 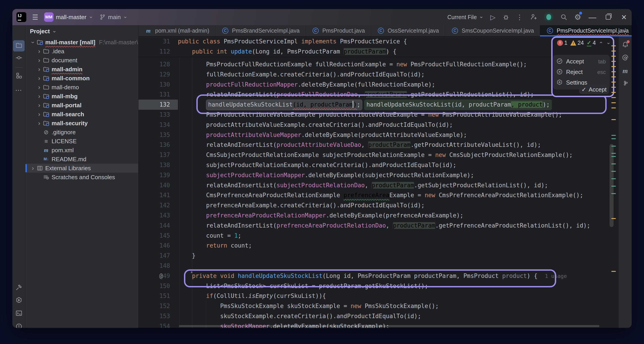 I want to click on tree-item-external-libraries: ›External Libraries, so click(x=82, y=168).